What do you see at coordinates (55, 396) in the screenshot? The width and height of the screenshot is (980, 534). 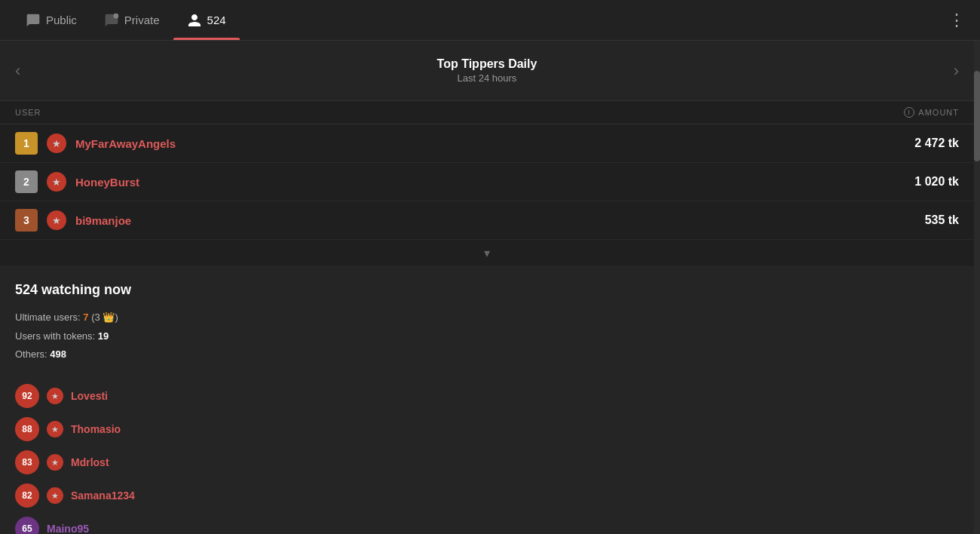 I see `viewer-star-icon-1: ★` at bounding box center [55, 396].